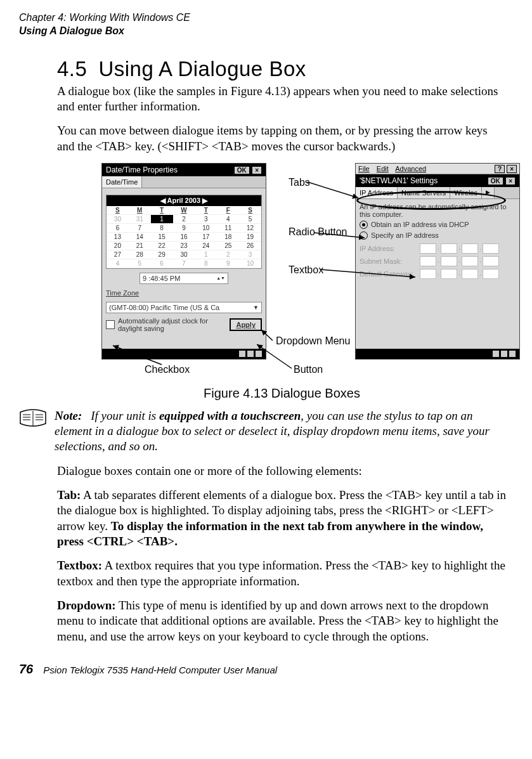 The width and height of the screenshot is (532, 759). What do you see at coordinates (411, 169) in the screenshot?
I see `menu-advanced: Advanced` at bounding box center [411, 169].